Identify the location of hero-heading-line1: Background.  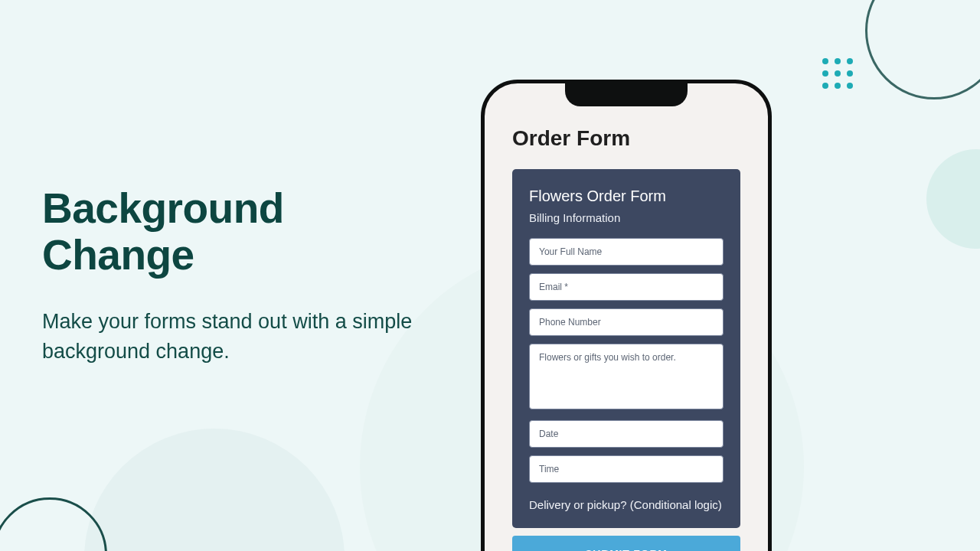
(163, 208).